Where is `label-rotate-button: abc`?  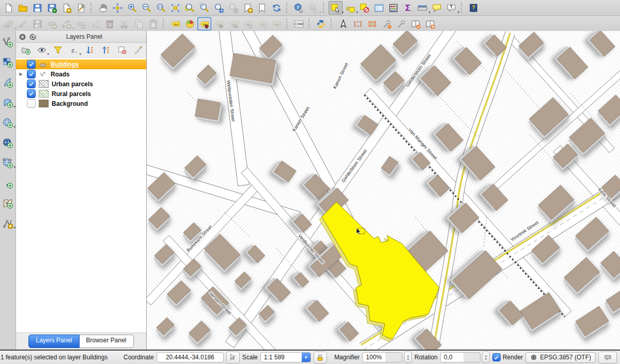 label-rotate-button: abc is located at coordinates (262, 24).